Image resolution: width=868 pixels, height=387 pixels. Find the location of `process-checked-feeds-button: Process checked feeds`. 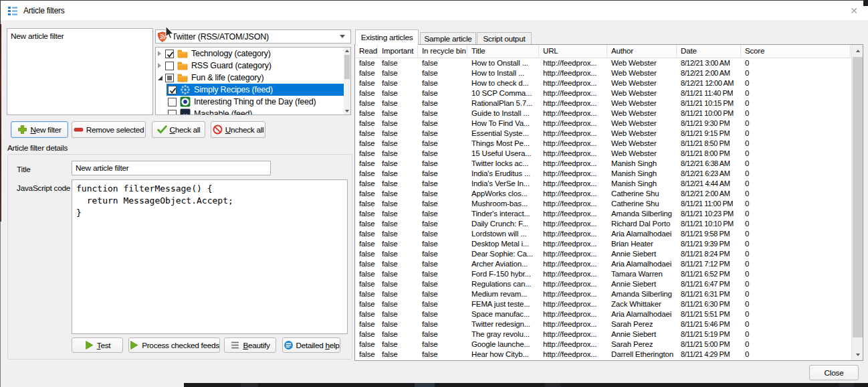

process-checked-feeds-button: Process checked feeds is located at coordinates (174, 345).